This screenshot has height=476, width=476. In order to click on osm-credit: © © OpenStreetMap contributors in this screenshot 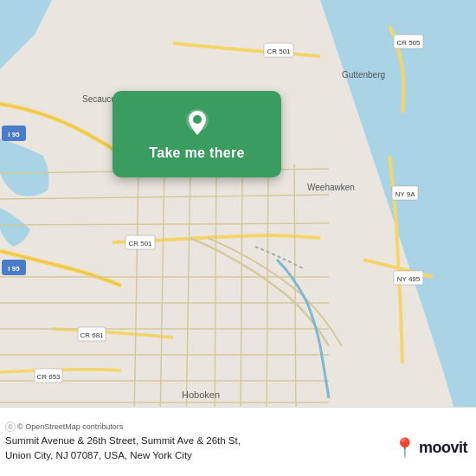, I will do `click(236, 427)`.